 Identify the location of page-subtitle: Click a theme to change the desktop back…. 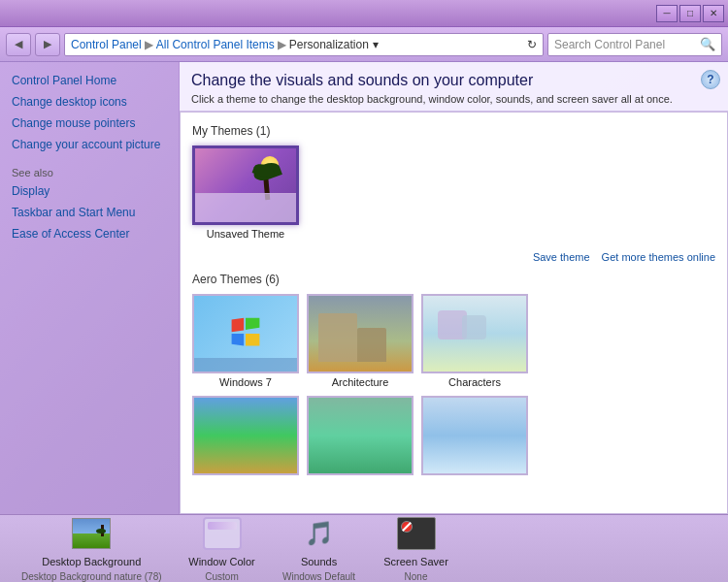
(454, 99).